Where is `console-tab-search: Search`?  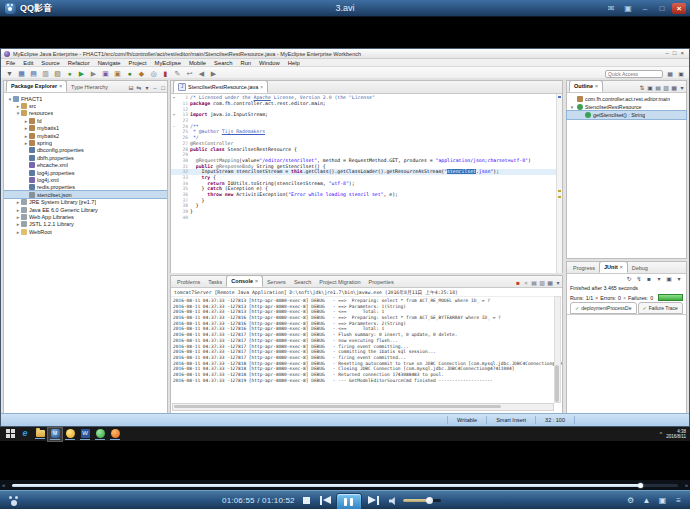
console-tab-search: Search is located at coordinates (302, 282).